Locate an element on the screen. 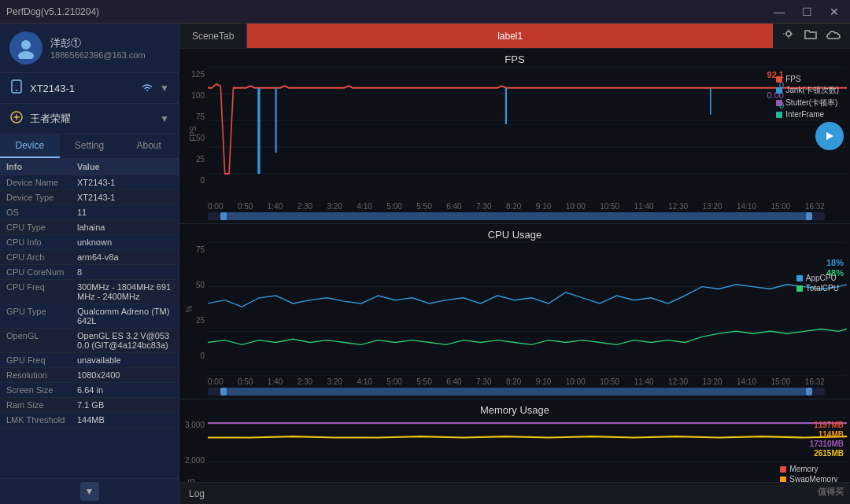 Image resolution: width=850 pixels, height=504 pixels. memory-value: 1197MB is located at coordinates (829, 425).